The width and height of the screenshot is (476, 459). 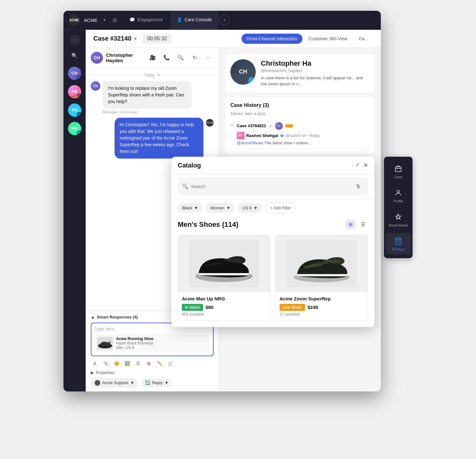 What do you see at coordinates (152, 329) in the screenshot?
I see `compose-placeholder: Type here...` at bounding box center [152, 329].